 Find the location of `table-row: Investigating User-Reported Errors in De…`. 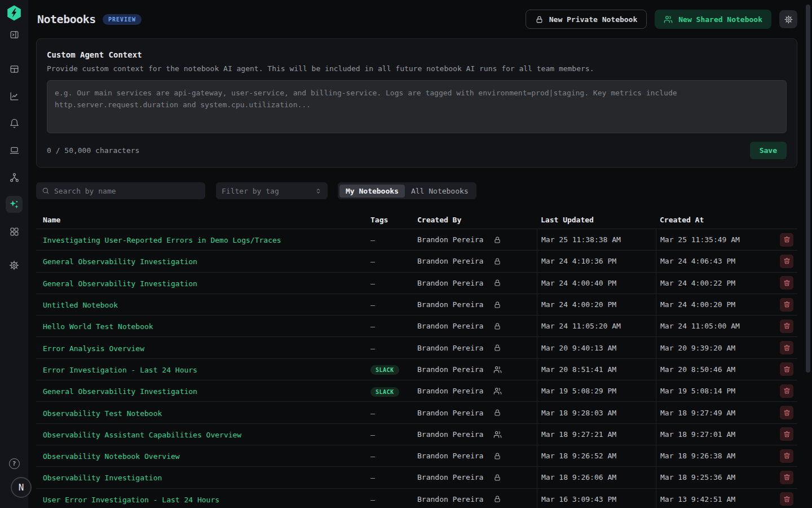

table-row: Investigating User-Reported Errors in De… is located at coordinates (417, 240).